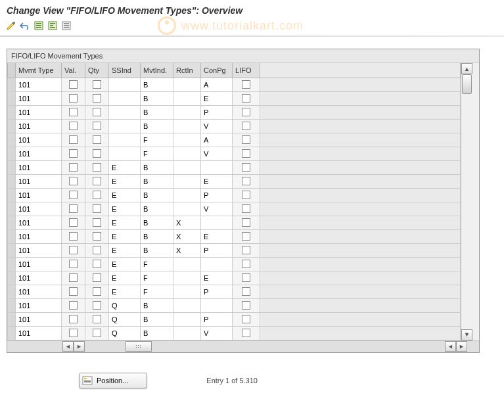 The height and width of the screenshot is (420, 504). What do you see at coordinates (234, 277) in the screenshot?
I see `table-row: 101EFE` at bounding box center [234, 277].